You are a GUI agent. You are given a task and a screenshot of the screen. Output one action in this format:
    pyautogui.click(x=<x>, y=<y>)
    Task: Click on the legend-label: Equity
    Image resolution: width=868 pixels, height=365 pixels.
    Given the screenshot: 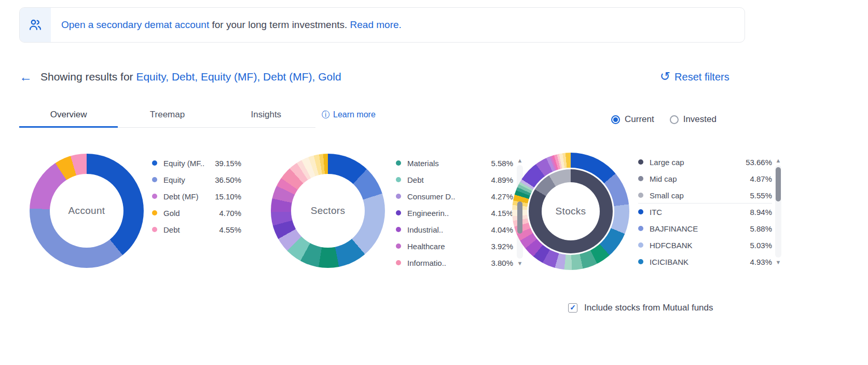 What is the action you would take?
    pyautogui.click(x=189, y=180)
    